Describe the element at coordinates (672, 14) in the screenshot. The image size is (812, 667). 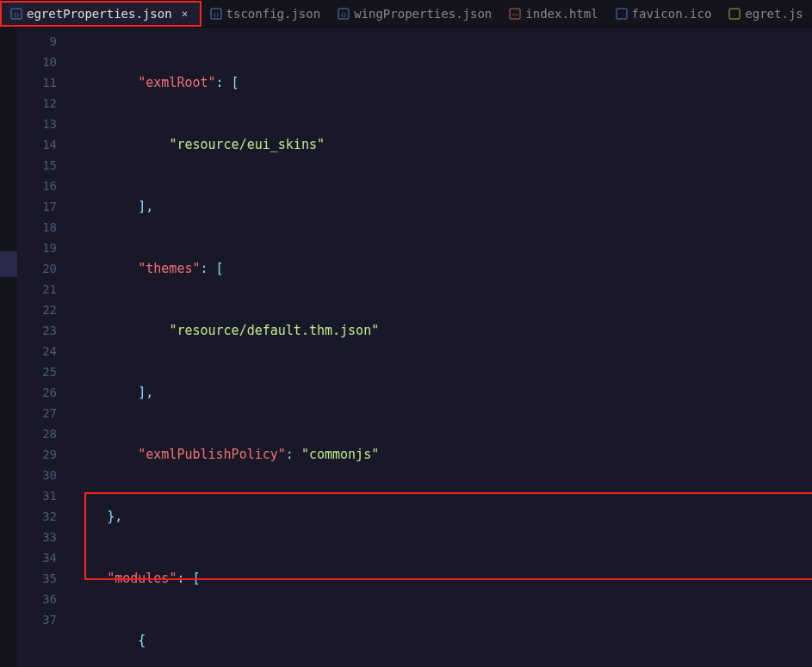
I see `tab-label: favicon.ico` at that location.